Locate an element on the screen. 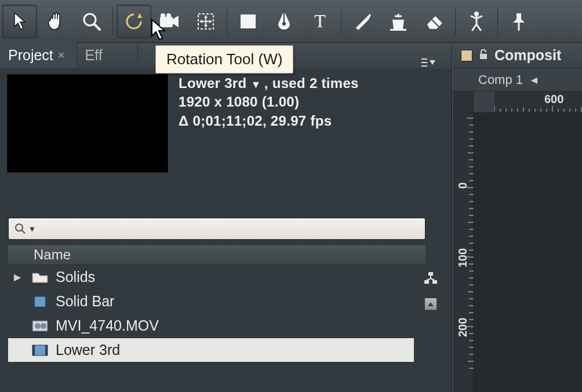  column-header-name: Name is located at coordinates (217, 255).